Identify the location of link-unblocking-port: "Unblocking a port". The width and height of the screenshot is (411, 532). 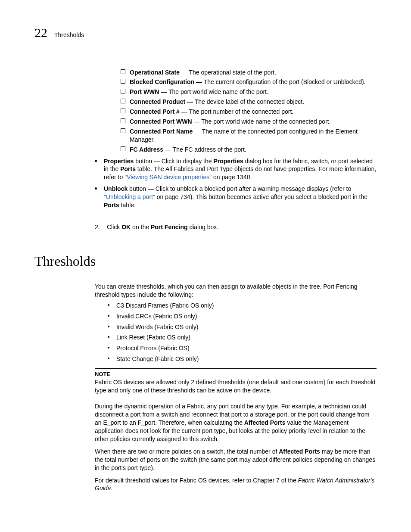
(129, 197).